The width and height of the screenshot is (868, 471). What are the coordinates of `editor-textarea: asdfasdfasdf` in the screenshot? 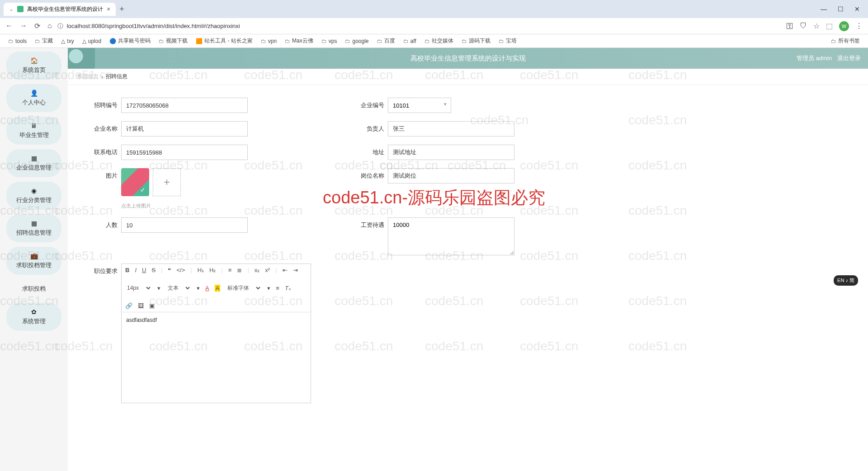 It's located at (216, 358).